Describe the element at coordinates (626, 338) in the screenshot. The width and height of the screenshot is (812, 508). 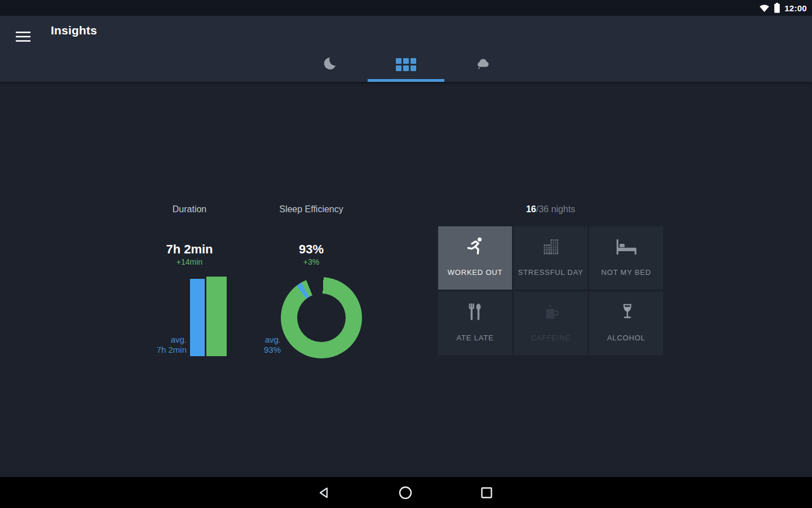
I see `tag-label: ALCOHOL` at that location.